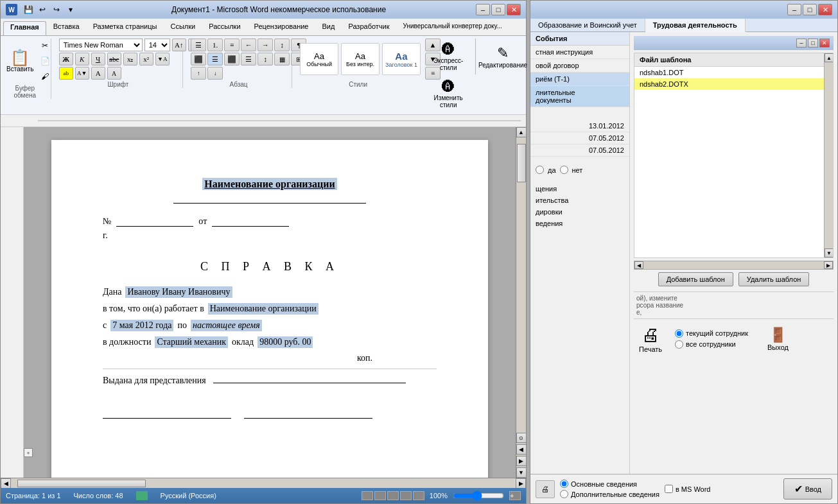 This screenshot has height=504, width=838. I want to click on prev-page-btn: ◀, so click(521, 449).